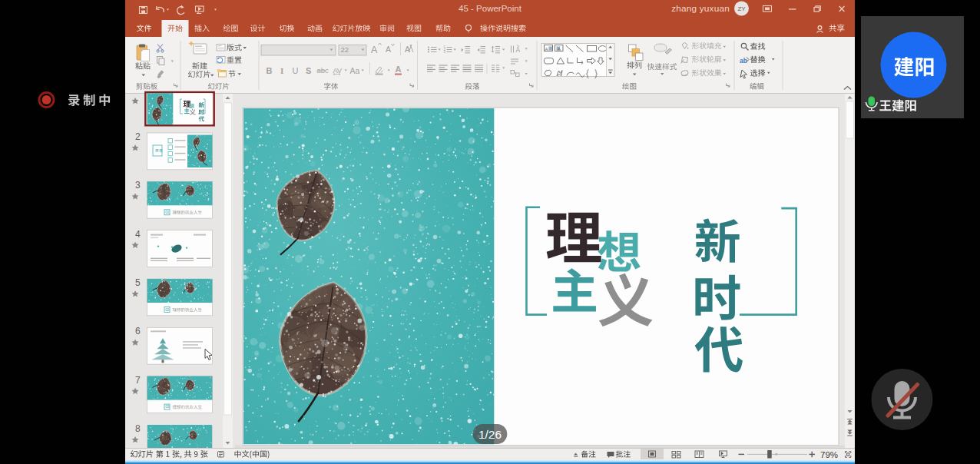 The width and height of the screenshot is (980, 464). I want to click on svg-text: 1/26, so click(490, 435).